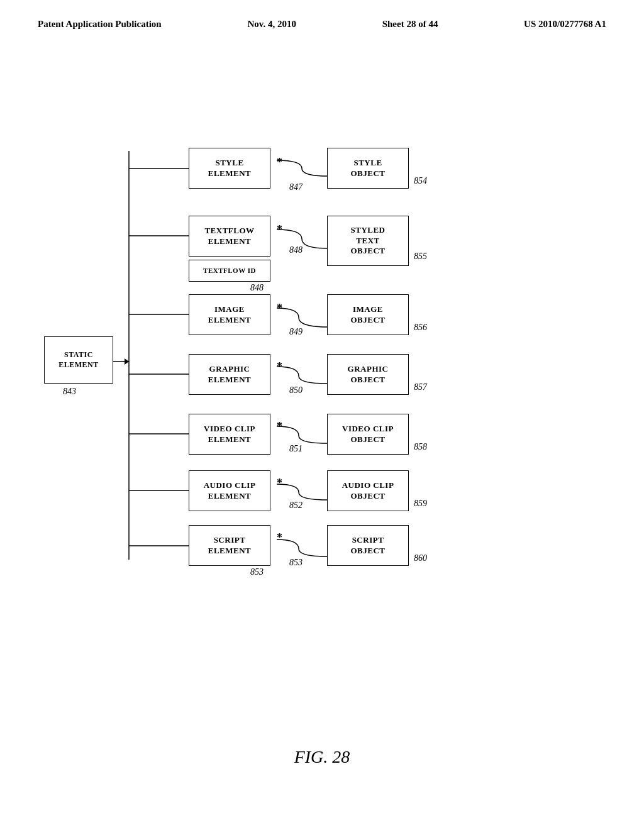 Image resolution: width=644 pixels, height=830 pixels. Describe the element at coordinates (279, 367) in the screenshot. I see `star-850: *` at that location.